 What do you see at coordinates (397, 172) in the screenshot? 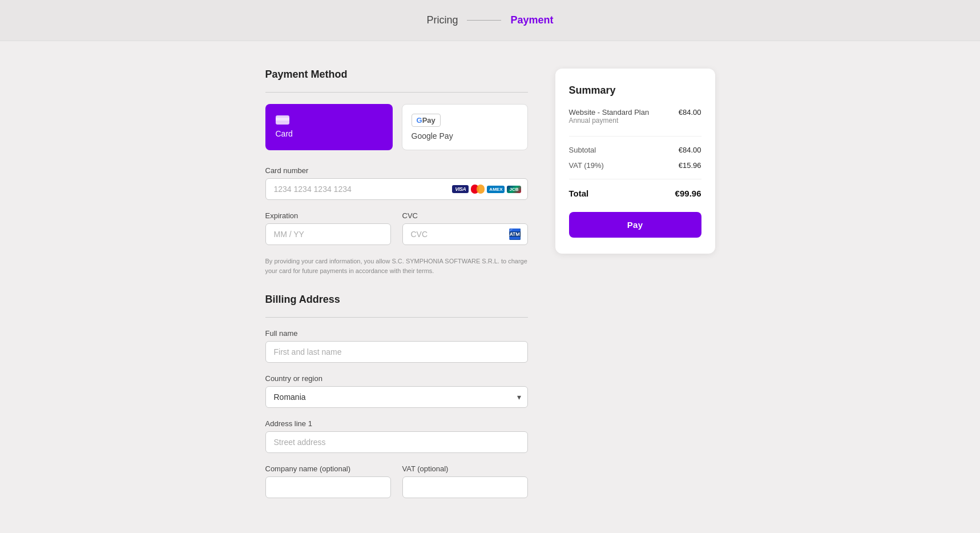
I see `payment-method-section: Payment Method Card GPay` at bounding box center [397, 172].